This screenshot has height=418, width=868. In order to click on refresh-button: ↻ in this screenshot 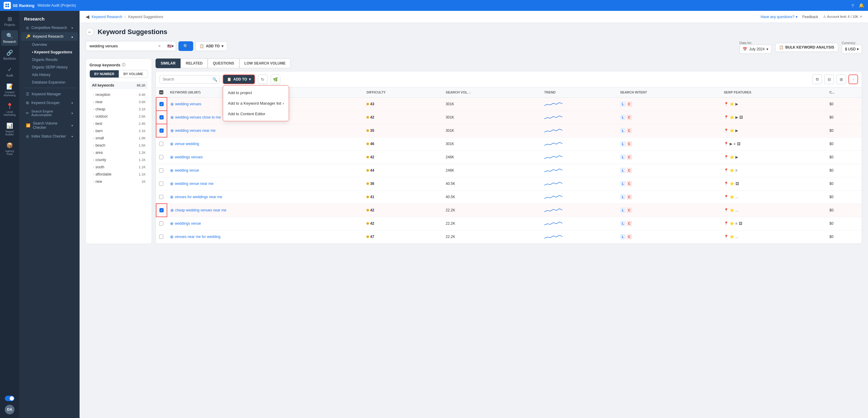, I will do `click(263, 80)`.